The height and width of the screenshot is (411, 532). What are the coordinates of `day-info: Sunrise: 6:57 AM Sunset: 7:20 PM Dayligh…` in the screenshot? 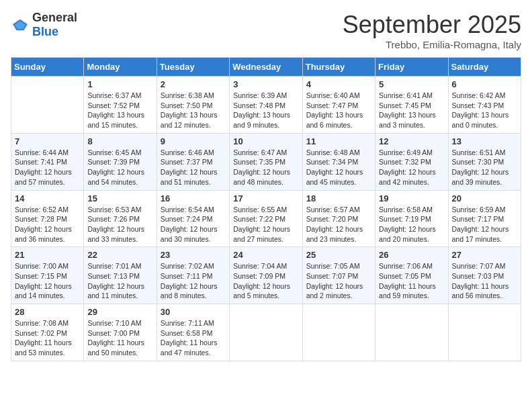 It's located at (339, 224).